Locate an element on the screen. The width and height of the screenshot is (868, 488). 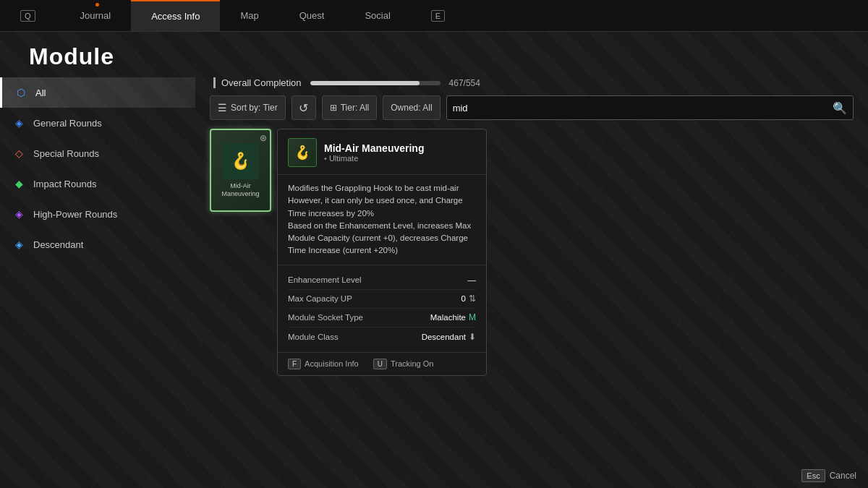
nav-journal: Journal is located at coordinates (95, 16).